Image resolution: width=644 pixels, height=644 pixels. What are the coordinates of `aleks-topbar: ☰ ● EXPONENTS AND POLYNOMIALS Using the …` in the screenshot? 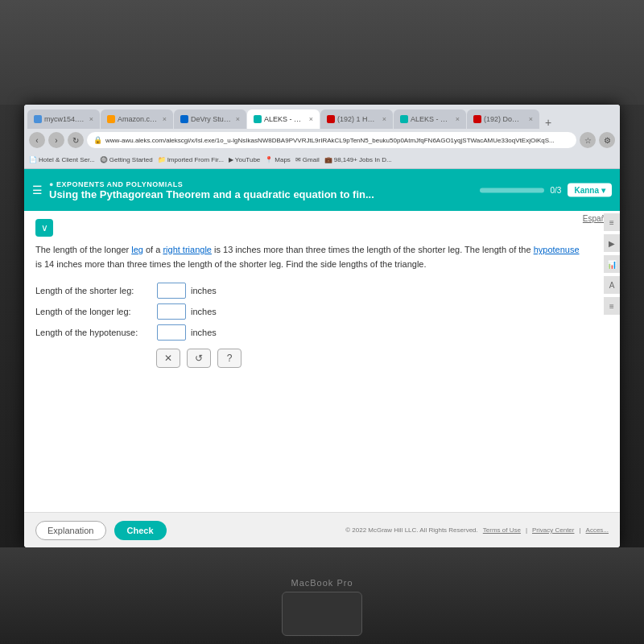 It's located at (322, 190).